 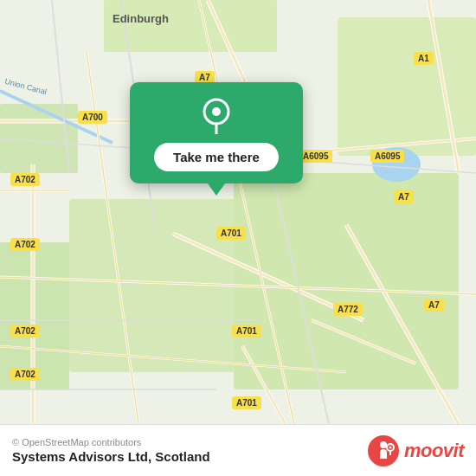 What do you see at coordinates (111, 450) in the screenshot?
I see `footer-left: © OpenStreetMap contributors Systems Adv…` at bounding box center [111, 450].